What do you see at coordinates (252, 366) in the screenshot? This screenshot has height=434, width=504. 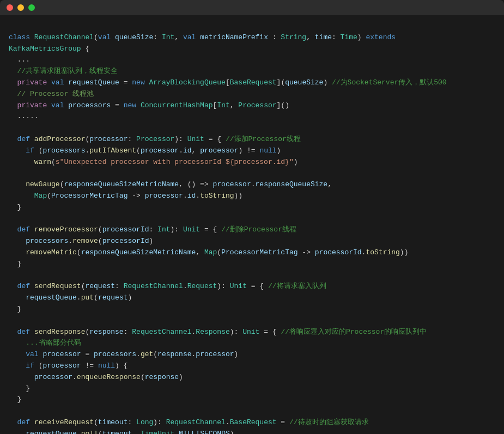 I see `code-line-31: if (processor != null) {` at bounding box center [252, 366].